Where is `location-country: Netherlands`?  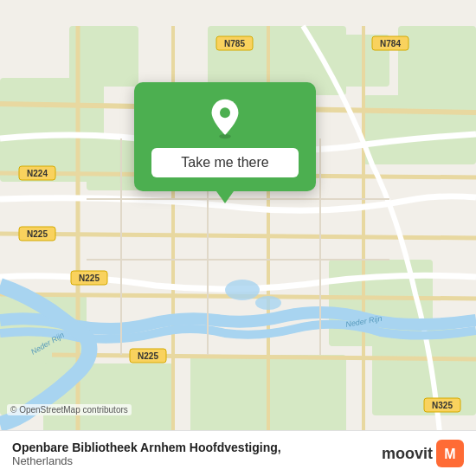 location-country: Netherlands is located at coordinates (147, 460).